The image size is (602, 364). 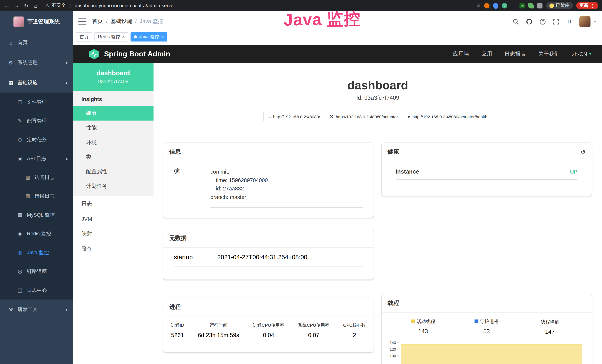 What do you see at coordinates (113, 219) in the screenshot?
I see `sba-item-jvm: JVM` at bounding box center [113, 219].